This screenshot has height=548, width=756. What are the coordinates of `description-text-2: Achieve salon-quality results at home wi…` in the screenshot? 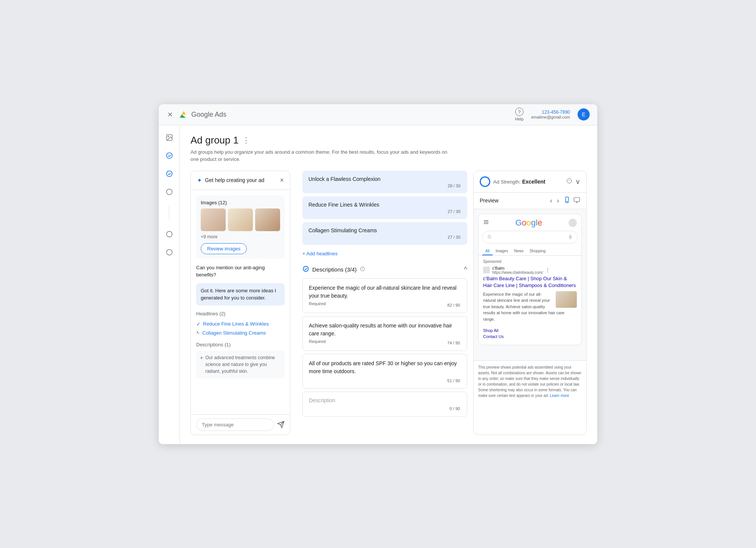 It's located at (385, 330).